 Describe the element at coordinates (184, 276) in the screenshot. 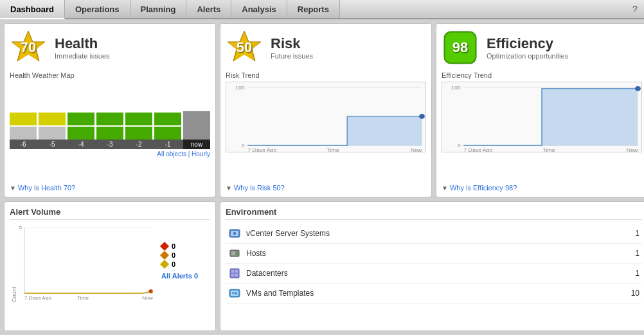

I see `all-alerts: All Alerts 0` at that location.